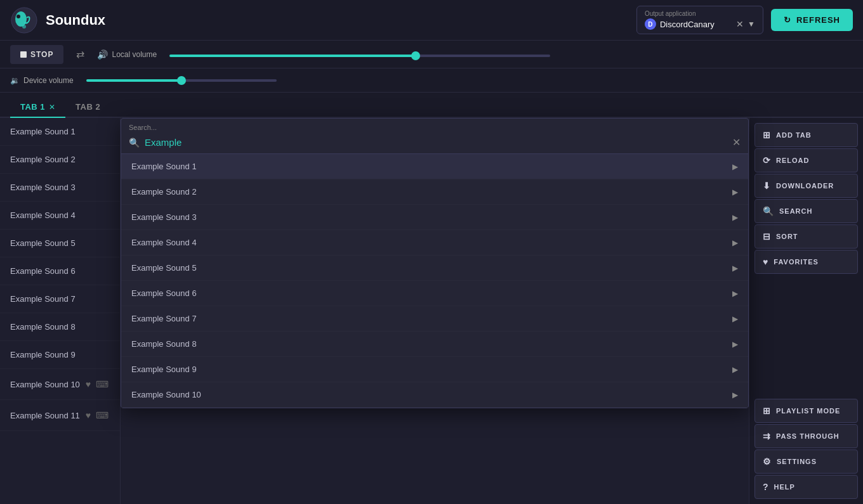 The height and width of the screenshot is (504, 863). Describe the element at coordinates (166, 394) in the screenshot. I see `search-result-name: Example Sound 10` at that location.